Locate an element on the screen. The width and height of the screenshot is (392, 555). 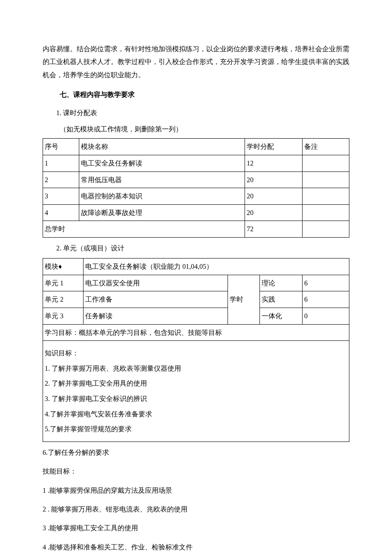
skill-item: 3 .能够掌握电工安全工具的使用 is located at coordinates (196, 528).